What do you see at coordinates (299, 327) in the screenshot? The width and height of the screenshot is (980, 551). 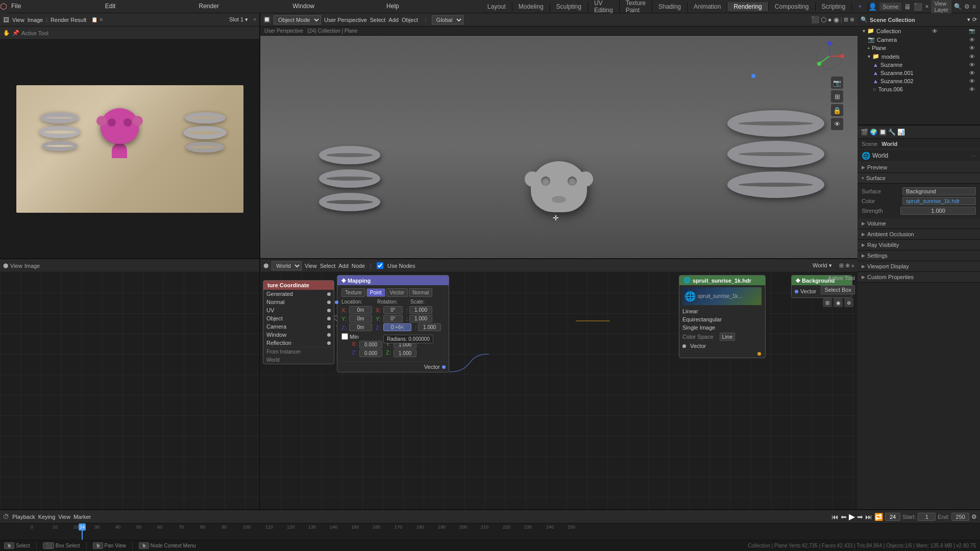 I see `tc-camera: Camera` at bounding box center [299, 327].